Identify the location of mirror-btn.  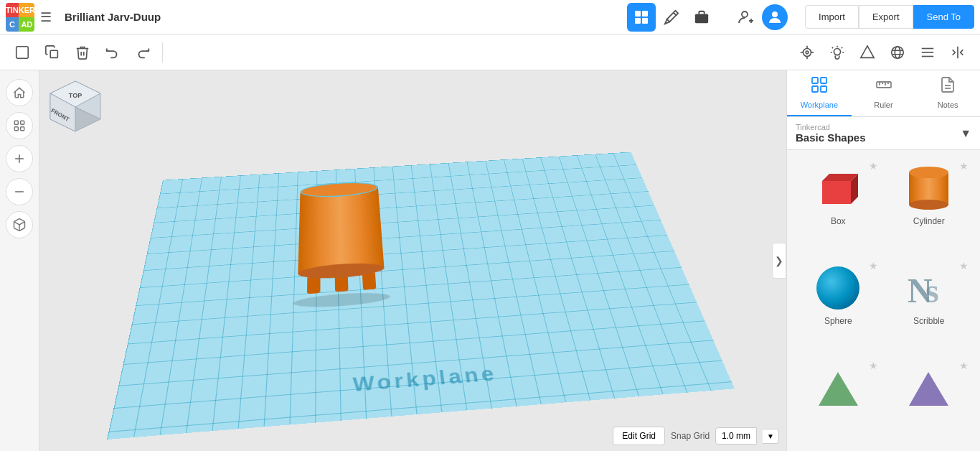
(958, 52).